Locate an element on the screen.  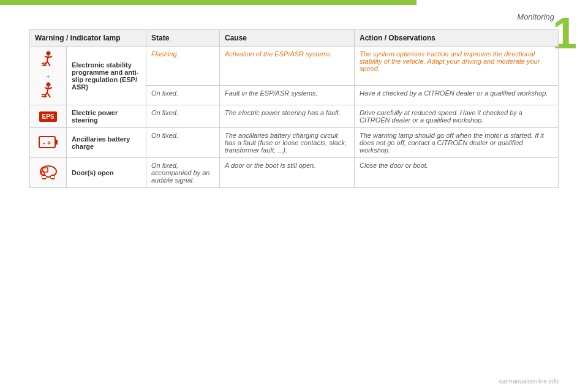
esp-icon-cell: + is located at coordinates (48, 76).